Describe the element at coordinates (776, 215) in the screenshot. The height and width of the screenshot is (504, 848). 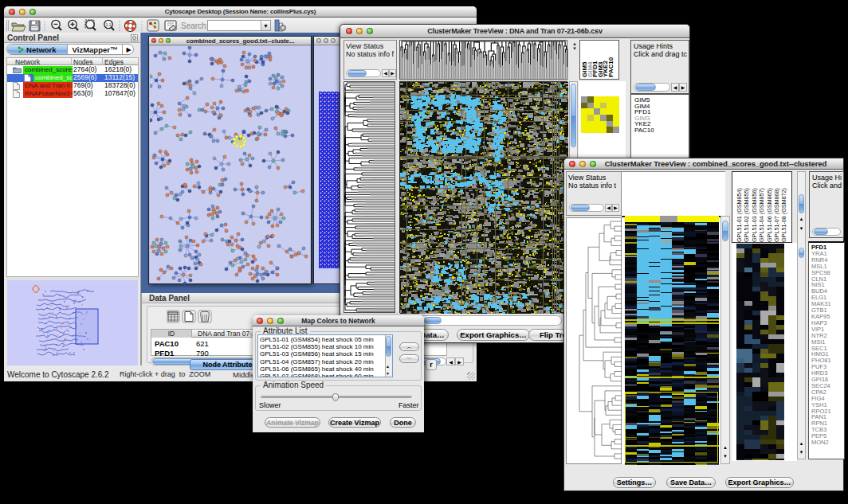
I see `svg-text: GPL51-07 (GSM868)` at that location.